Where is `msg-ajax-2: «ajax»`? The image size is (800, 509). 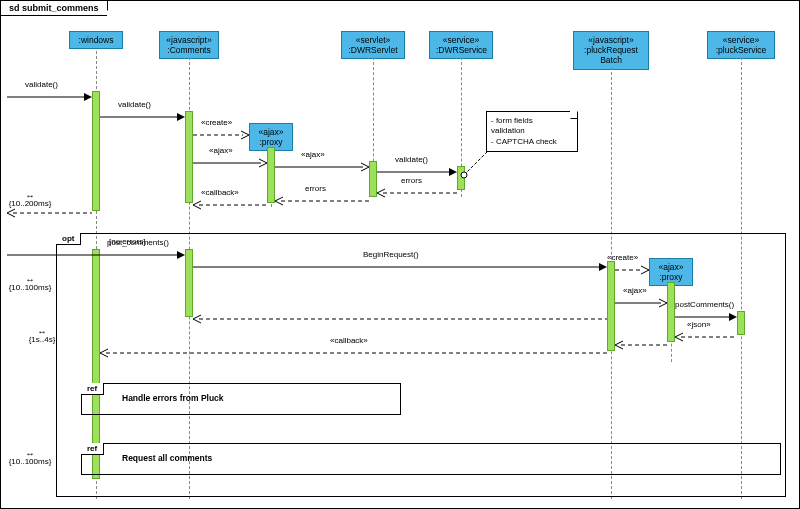 msg-ajax-2: «ajax» is located at coordinates (322, 167).